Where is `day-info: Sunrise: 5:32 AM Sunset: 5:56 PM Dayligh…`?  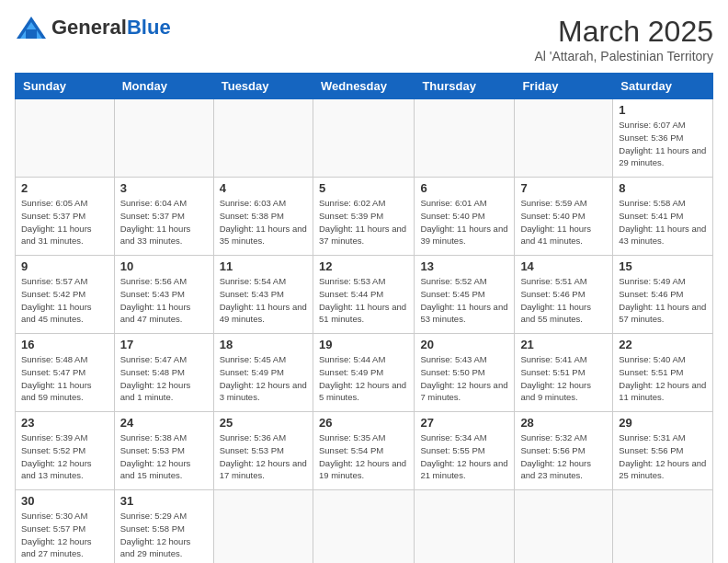 day-info: Sunrise: 5:32 AM Sunset: 5:56 PM Dayligh… is located at coordinates (563, 456).